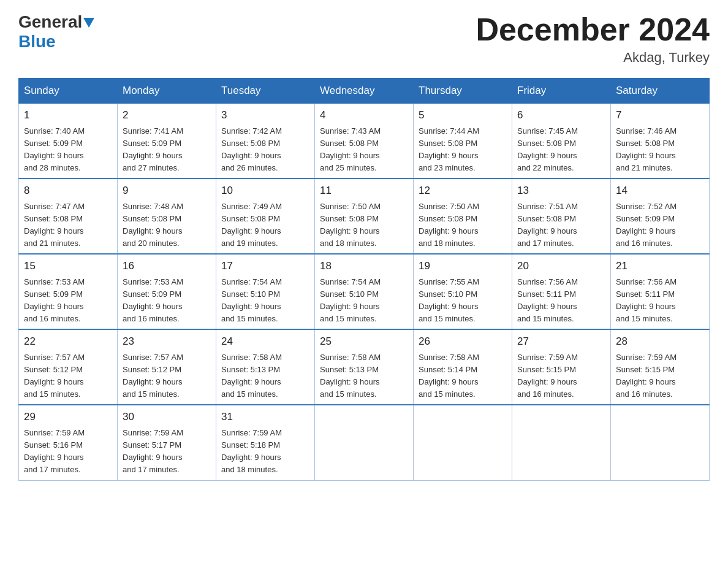  What do you see at coordinates (265, 191) in the screenshot?
I see `day-number: 10` at bounding box center [265, 191].